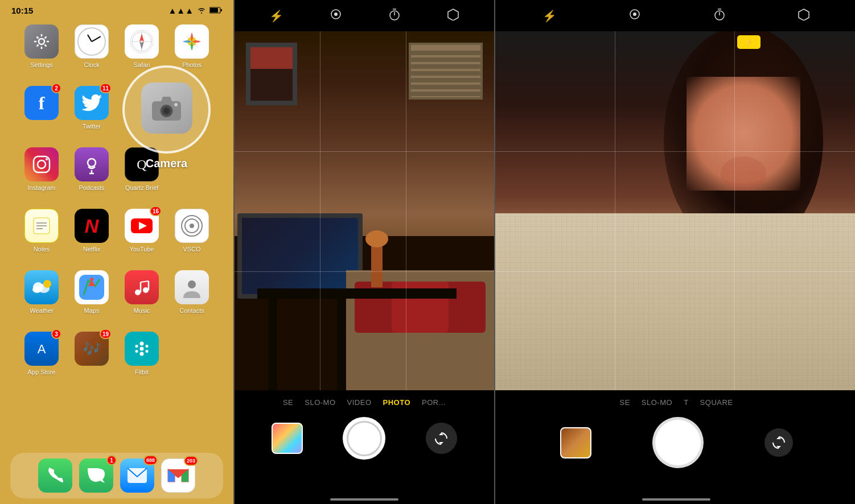 Image resolution: width=855 pixels, height=504 pixels. I want to click on status-bar: 10:15 ▲▲▲, so click(117, 9).